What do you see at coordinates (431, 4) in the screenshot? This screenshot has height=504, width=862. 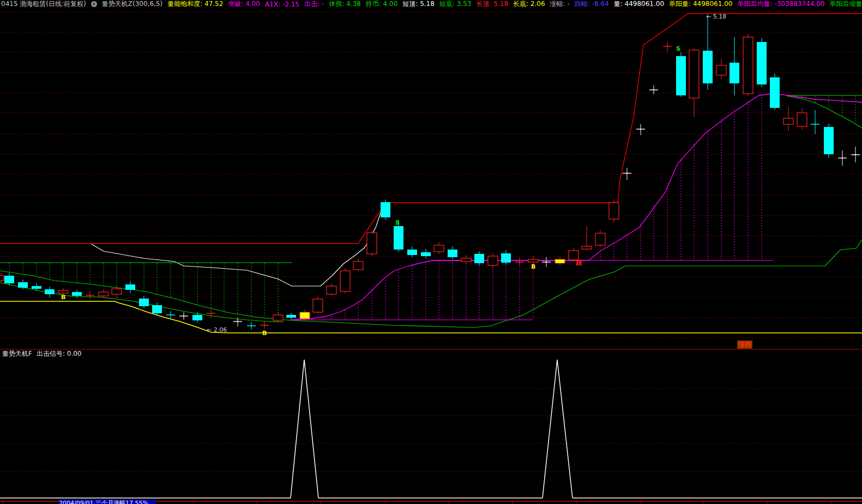 I see `indicator-header: 0415 渤海租赁(日线:前复权) ▾ 量势天机Z(300,6,5)量能饱和度:…` at bounding box center [431, 4].